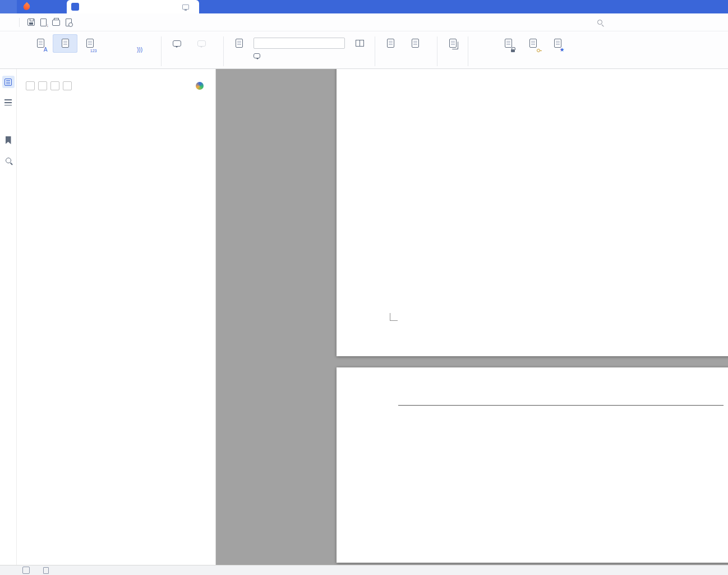 The width and height of the screenshot is (728, 575). Describe the element at coordinates (8, 102) in the screenshot. I see `outline-icon` at that location.